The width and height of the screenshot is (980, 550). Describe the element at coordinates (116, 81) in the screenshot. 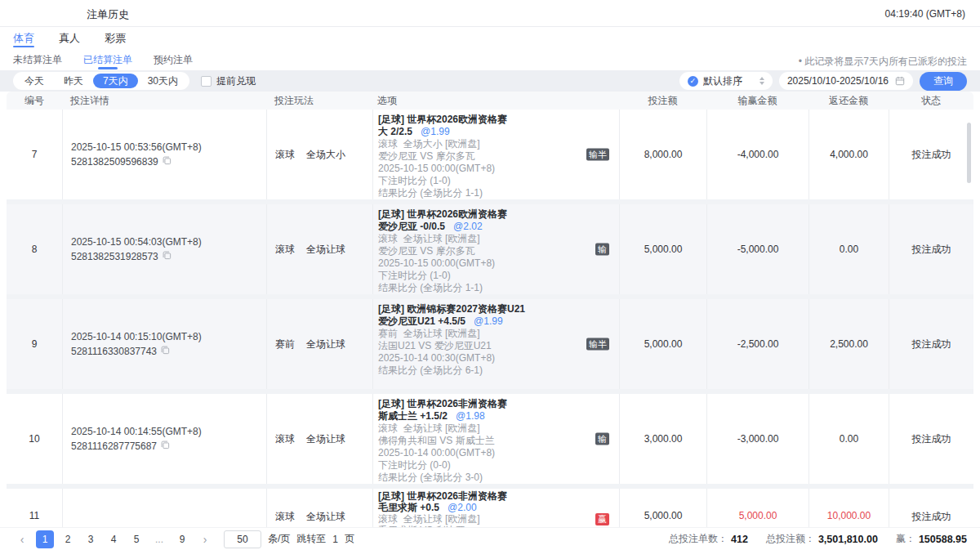

I see `quick-filter-button: 7天内` at that location.